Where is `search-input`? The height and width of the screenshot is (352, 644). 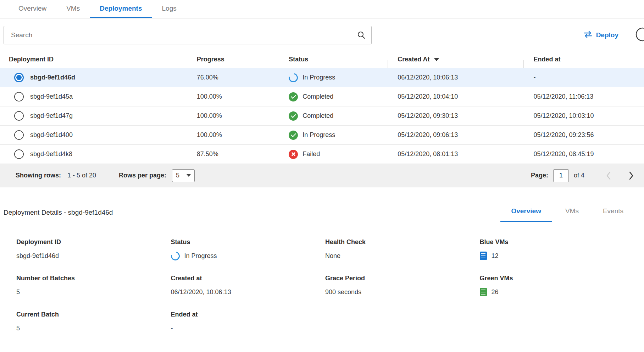 search-input is located at coordinates (188, 35).